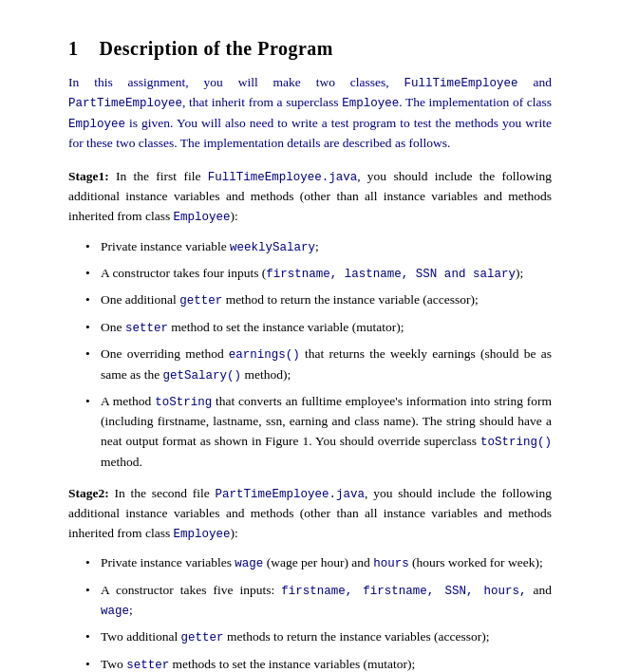 This screenshot has width=620, height=672. Describe the element at coordinates (319, 300) in the screenshot. I see `list-item: One additional getter method to return t…` at that location.